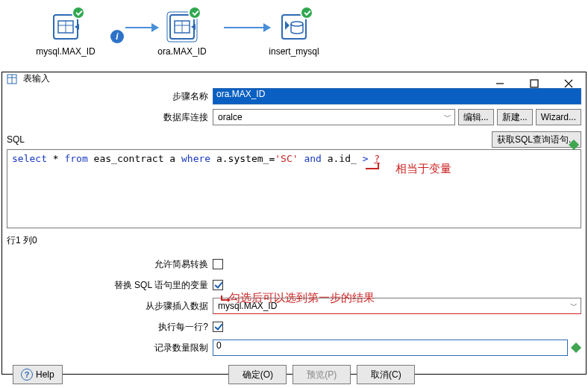 The height and width of the screenshot is (388, 588). I want to click on record-limit-input: 0, so click(390, 348).